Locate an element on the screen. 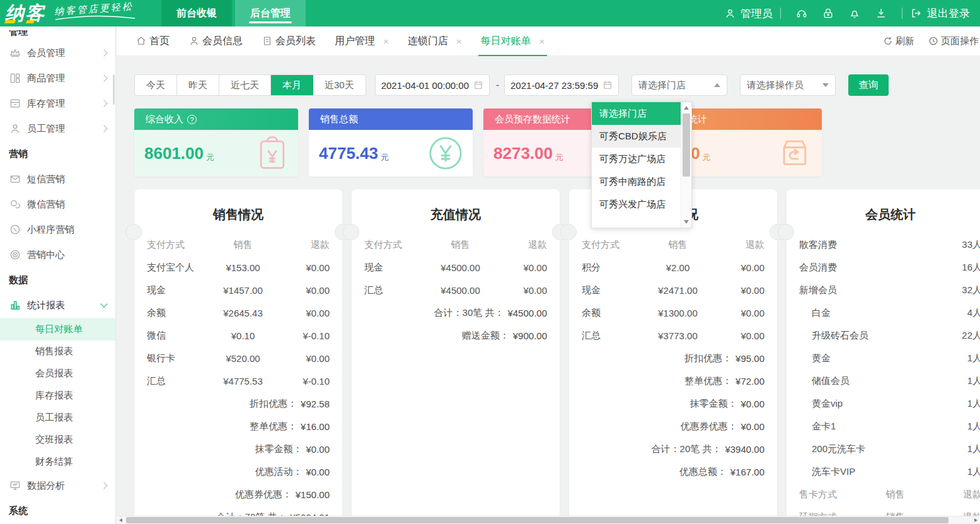 The image size is (980, 524). tab-member-info: 会员信息 is located at coordinates (216, 42).